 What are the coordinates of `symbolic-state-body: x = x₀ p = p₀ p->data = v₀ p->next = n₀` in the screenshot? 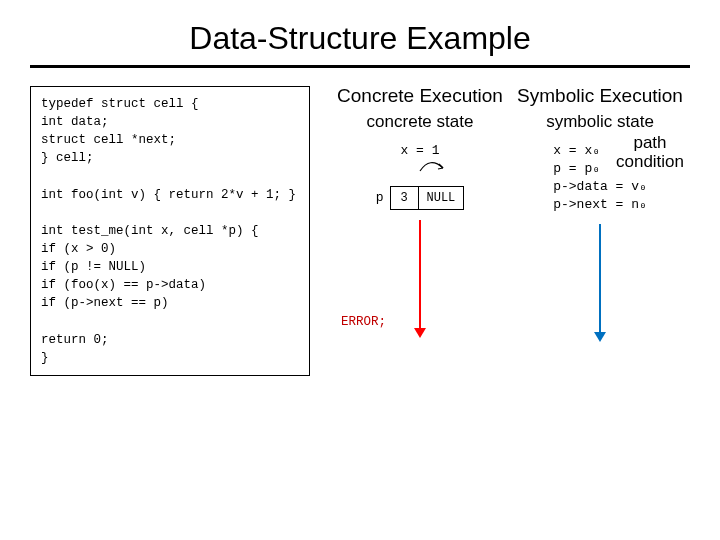 It's located at (600, 178).